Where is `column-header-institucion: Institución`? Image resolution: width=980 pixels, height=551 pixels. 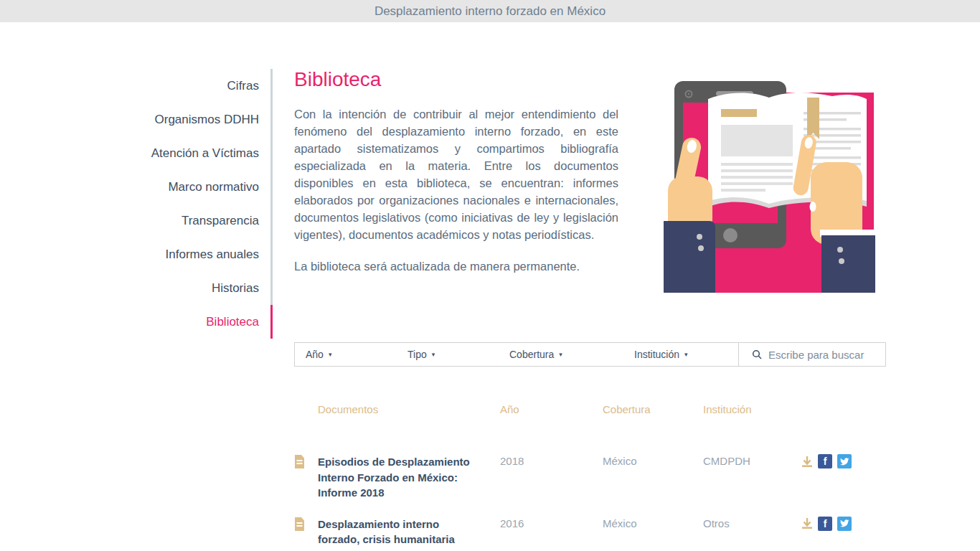
column-header-institucion: Institución is located at coordinates (752, 409).